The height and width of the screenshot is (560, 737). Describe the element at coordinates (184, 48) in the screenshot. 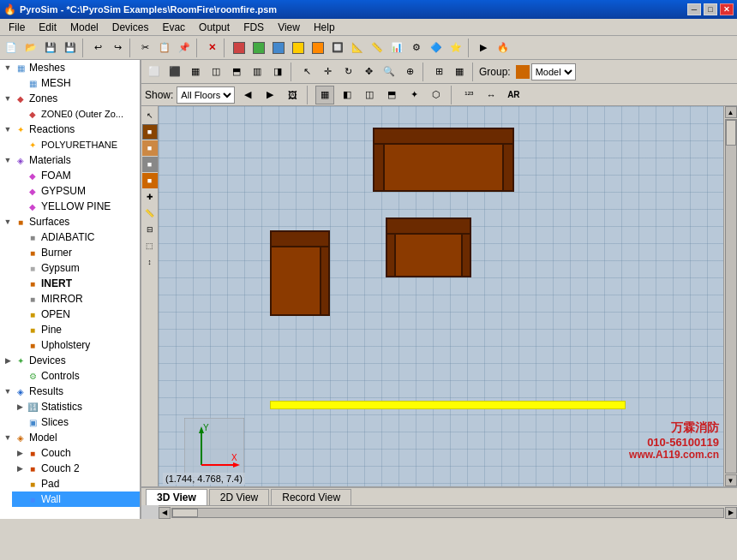

I see `paste-button: 📌` at that location.